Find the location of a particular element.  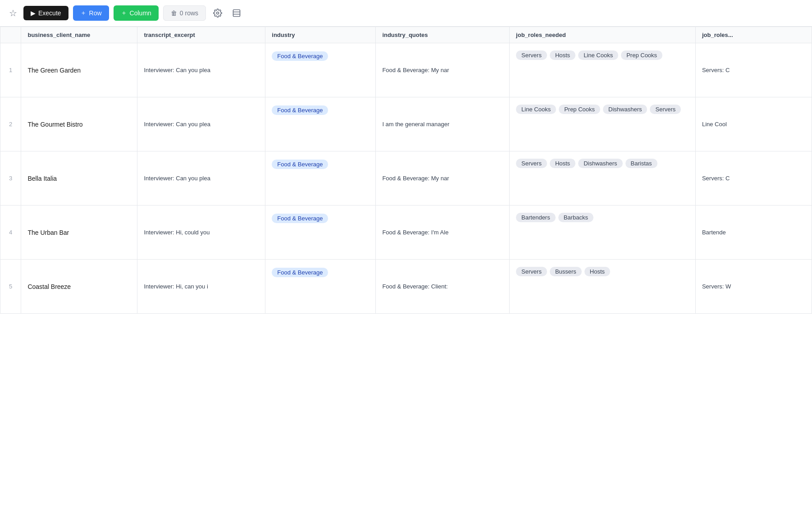

job-role-tag: Bartenders is located at coordinates (536, 217).